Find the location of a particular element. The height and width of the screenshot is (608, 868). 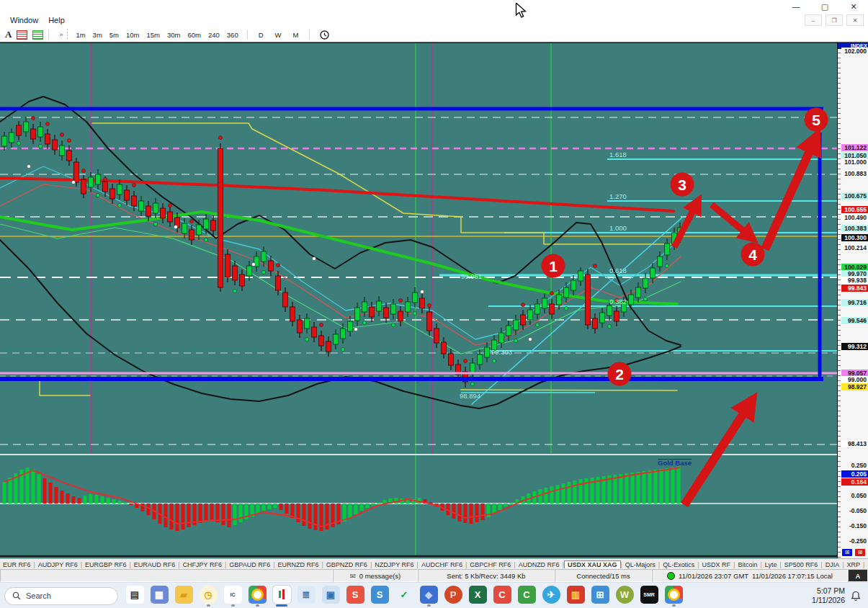

tab-audjpy-rf6: AUDJPY RF6 is located at coordinates (58, 565).